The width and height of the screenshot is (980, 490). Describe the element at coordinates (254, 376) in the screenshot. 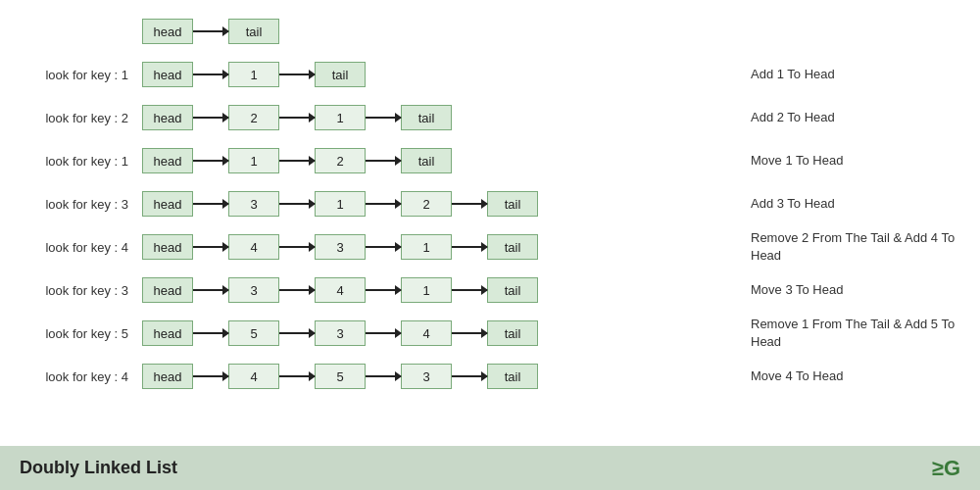

I see `node-8-1: 4` at that location.